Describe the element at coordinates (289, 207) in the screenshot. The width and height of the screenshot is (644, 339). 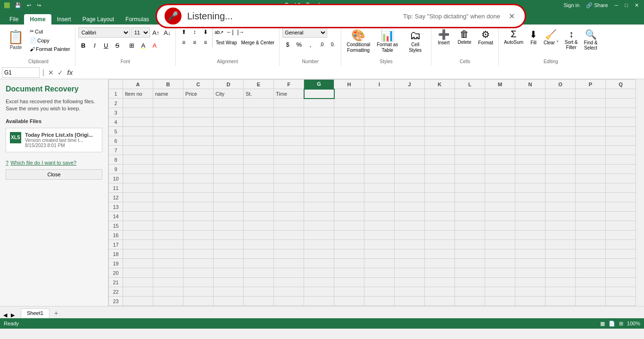
I see `cell-F13` at that location.